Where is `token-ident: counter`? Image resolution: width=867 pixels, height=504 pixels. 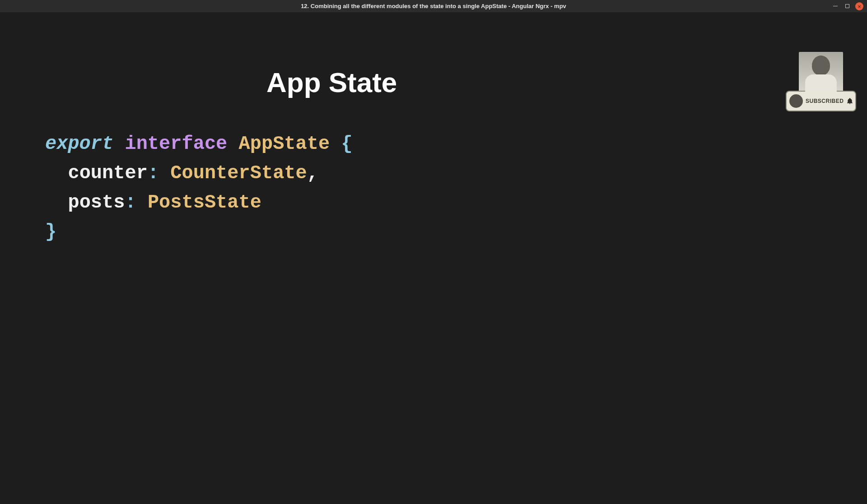
token-ident: counter is located at coordinates (107, 173).